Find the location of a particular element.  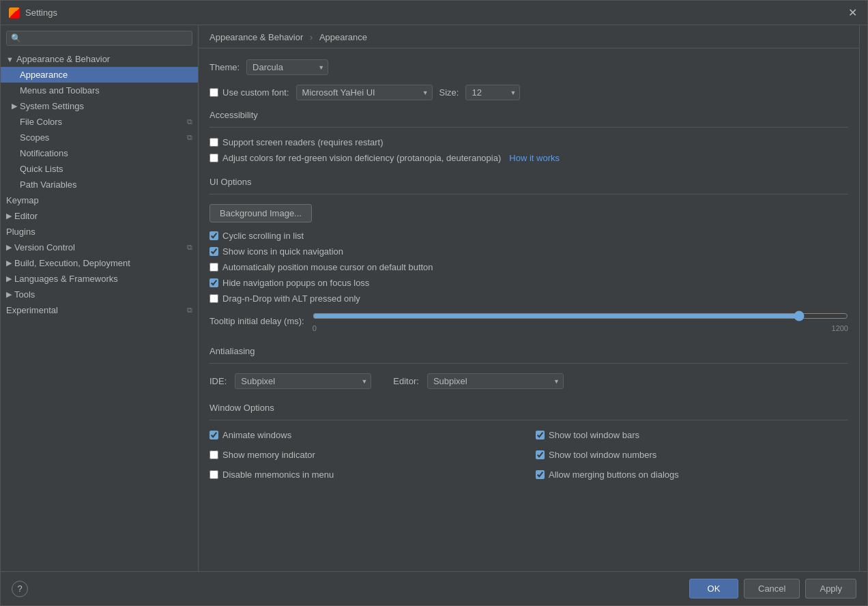

ok-button: OK is located at coordinates (714, 588).